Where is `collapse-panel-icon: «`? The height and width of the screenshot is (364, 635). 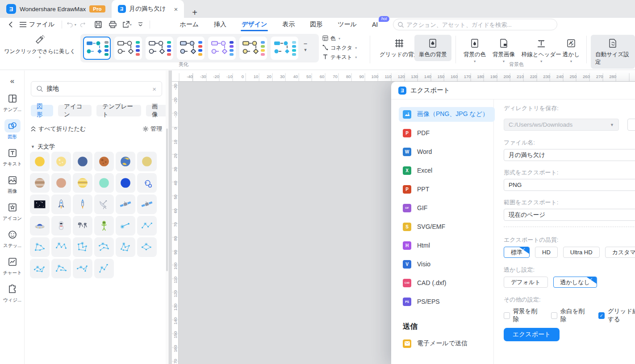
collapse-panel-icon: « is located at coordinates (13, 81).